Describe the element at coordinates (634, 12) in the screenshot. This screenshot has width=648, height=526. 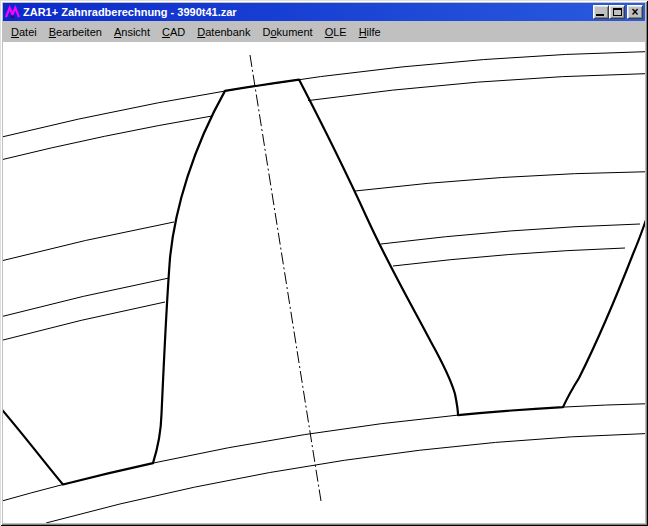
I see `close-icon: ×` at that location.